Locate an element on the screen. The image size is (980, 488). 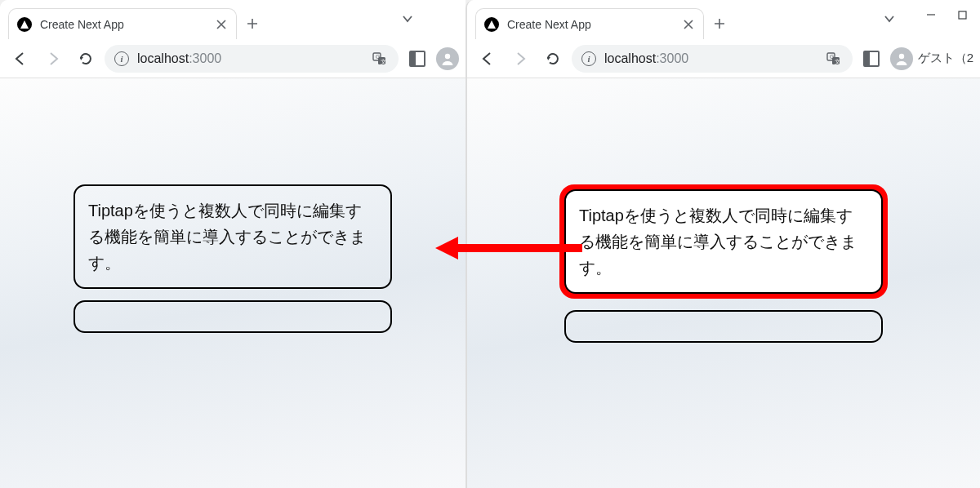
toolbar: i localhost:3000 G文 ゲスト（2 is located at coordinates (724, 59).